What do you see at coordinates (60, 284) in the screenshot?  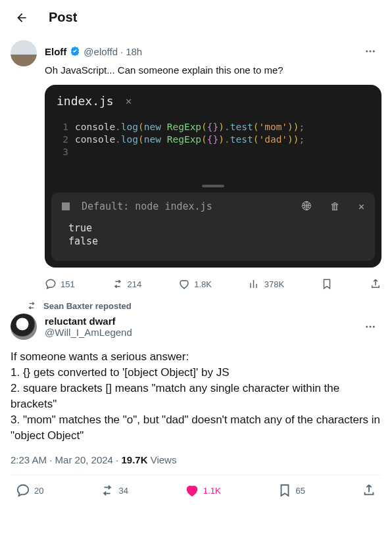 I see `reply-button: 151` at bounding box center [60, 284].